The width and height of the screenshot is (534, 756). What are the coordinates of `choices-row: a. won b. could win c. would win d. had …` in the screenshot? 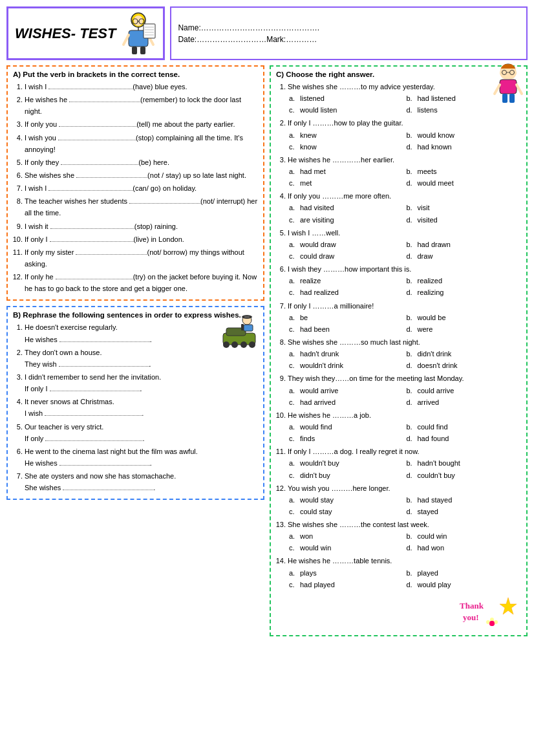 It's located at (405, 542).